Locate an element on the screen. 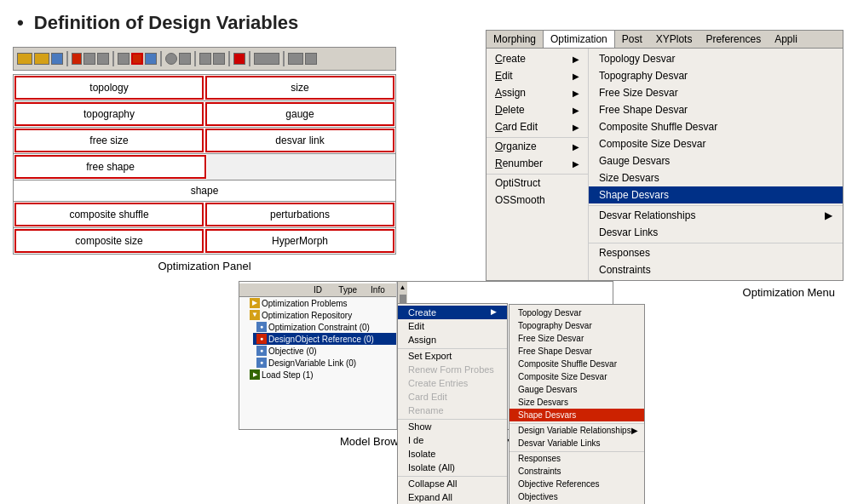 This screenshot has width=852, height=504. cell-perturbations: perturbations is located at coordinates (300, 215).